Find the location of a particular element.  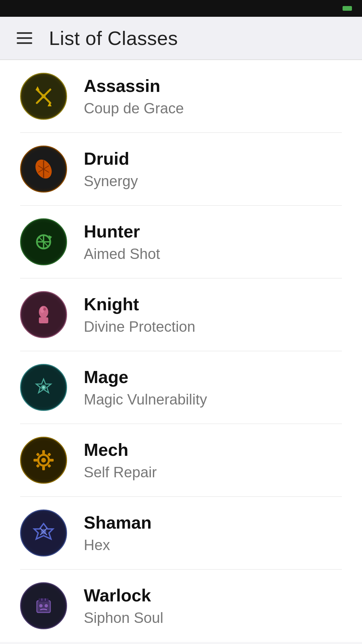

class-name: Assassin is located at coordinates (134, 86).